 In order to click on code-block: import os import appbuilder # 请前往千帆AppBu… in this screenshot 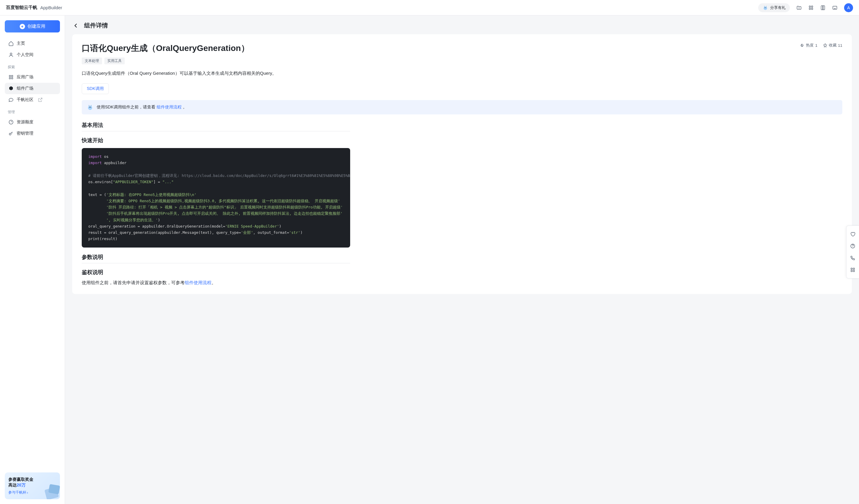, I will do `click(216, 198)`.